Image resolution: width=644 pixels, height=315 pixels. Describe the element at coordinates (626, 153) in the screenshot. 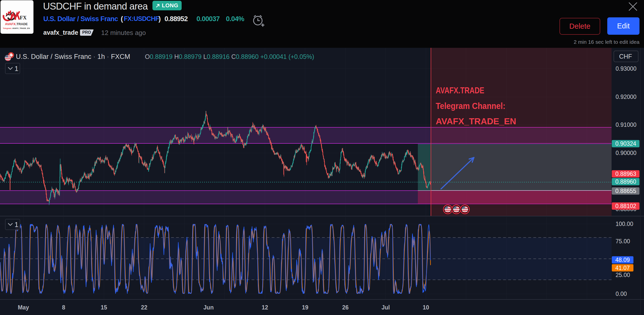

I see `svg-text: 0.90000` at that location.